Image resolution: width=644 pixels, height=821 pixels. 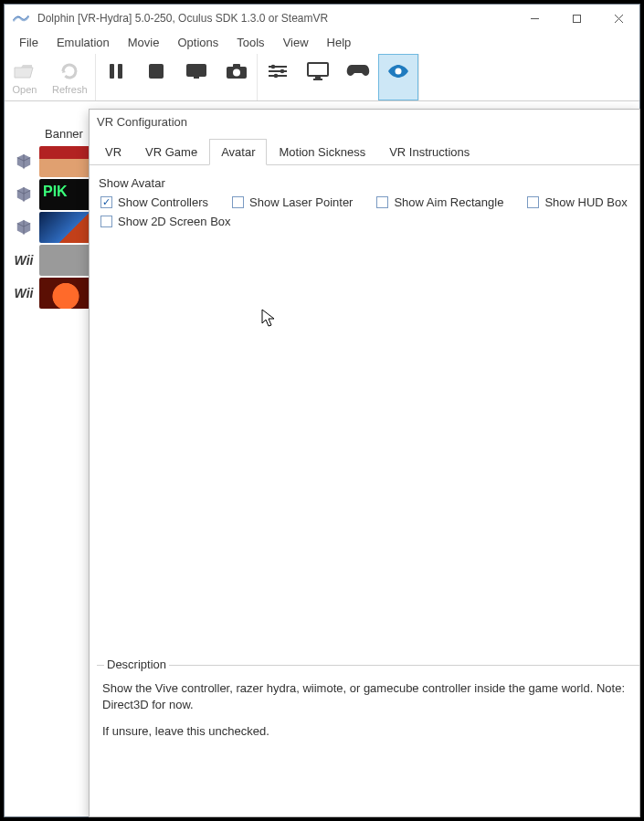 What do you see at coordinates (358, 77) in the screenshot?
I see `toolbar-controllers` at bounding box center [358, 77].